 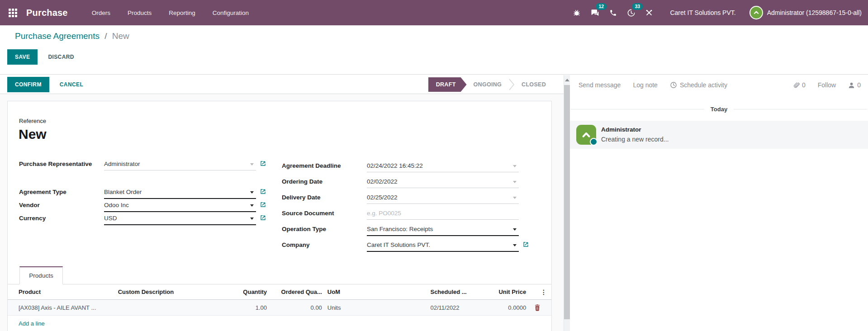 What do you see at coordinates (28, 85) in the screenshot?
I see `confirm-button: CONFIRM` at bounding box center [28, 85].